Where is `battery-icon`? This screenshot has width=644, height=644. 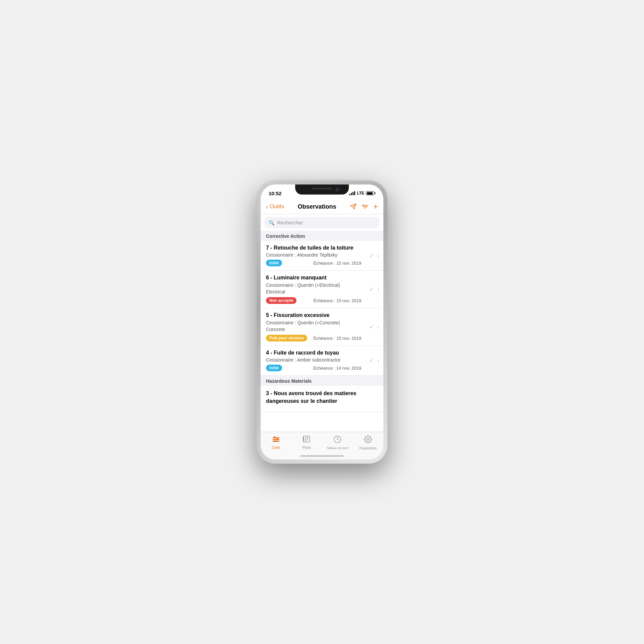
battery-icon is located at coordinates (371, 193).